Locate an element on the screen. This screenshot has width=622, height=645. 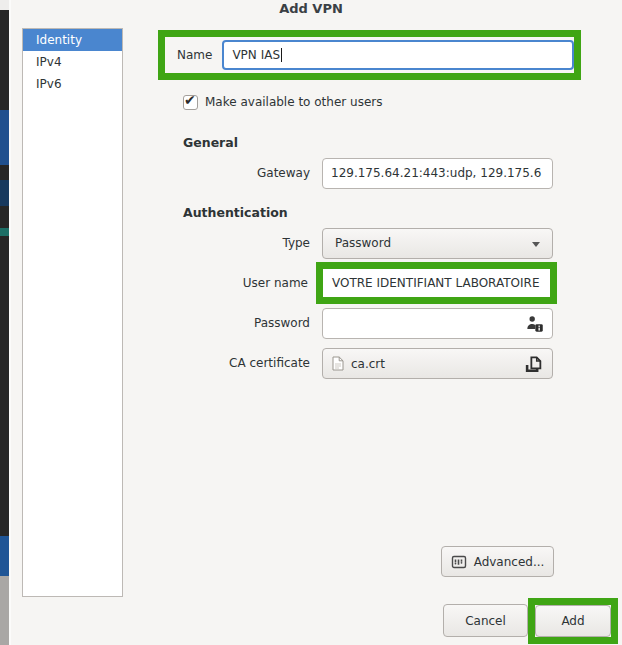
name-value: VPN IAS is located at coordinates (256, 55).